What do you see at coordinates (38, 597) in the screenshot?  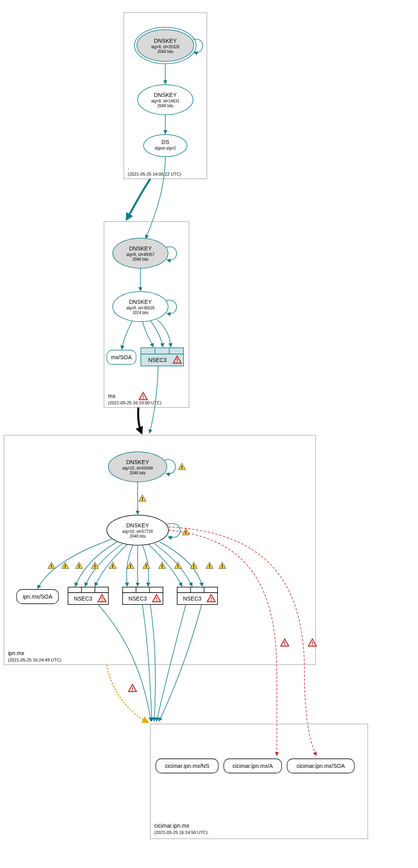 I see `svg-text: ipn.mx/SOA` at bounding box center [38, 597].